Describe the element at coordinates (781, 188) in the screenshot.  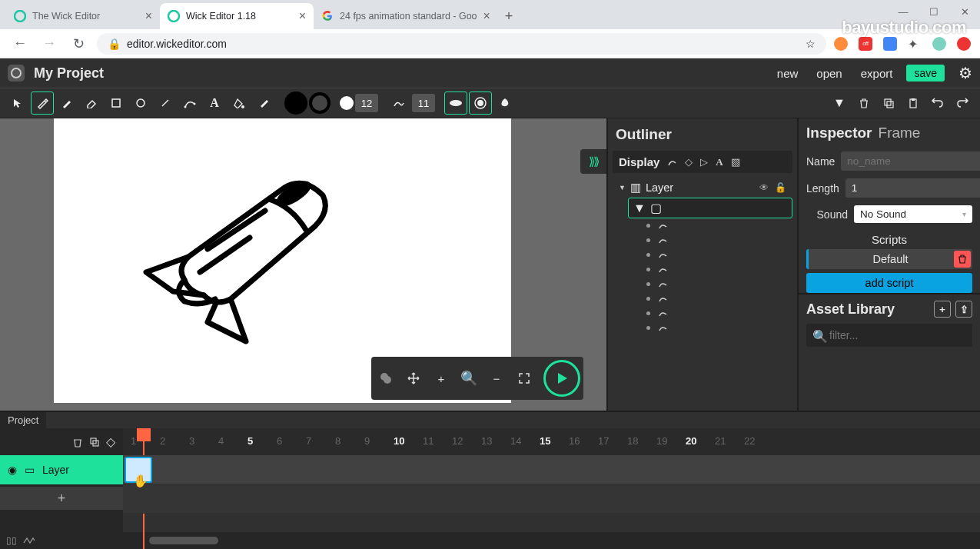
I see `lock-icon: 🔓` at that location.